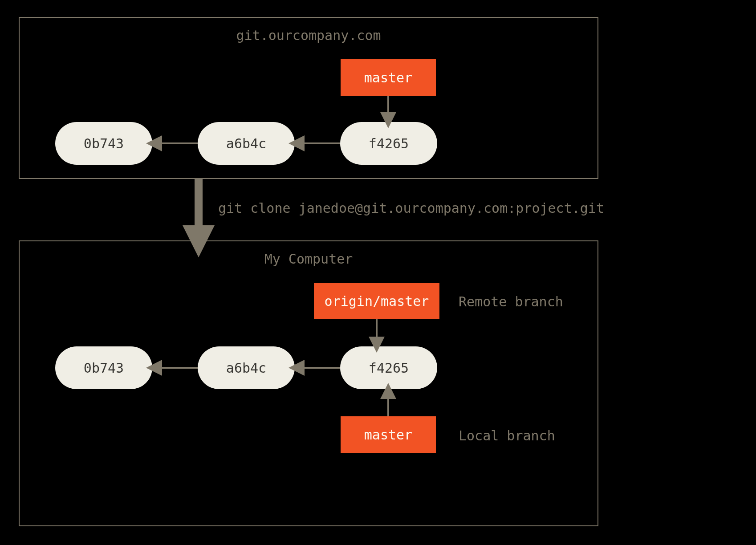  Describe the element at coordinates (388, 435) in the screenshot. I see `branch-master-local: master` at that location.